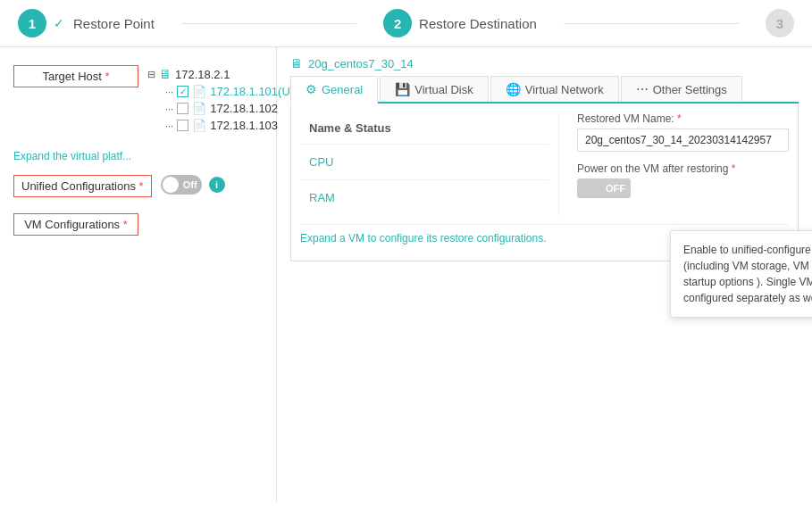  I want to click on name-status-label: Name & Status, so click(350, 129).